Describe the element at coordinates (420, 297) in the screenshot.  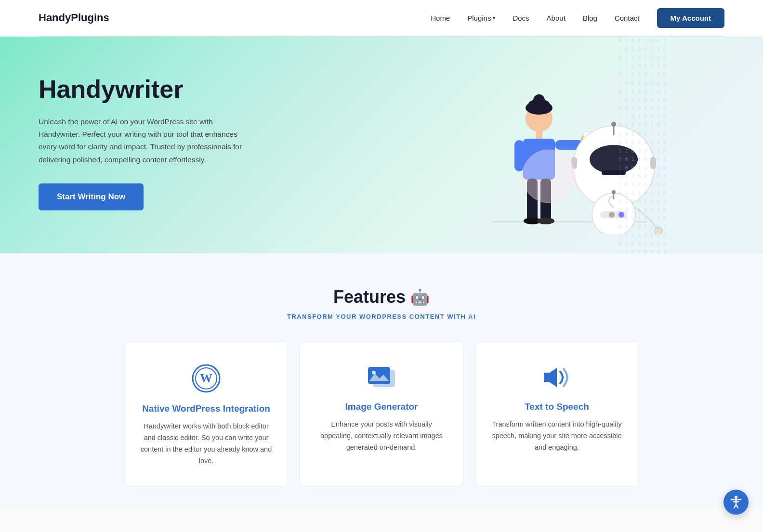
I see `robot-emoji-icon: 🤖` at that location.